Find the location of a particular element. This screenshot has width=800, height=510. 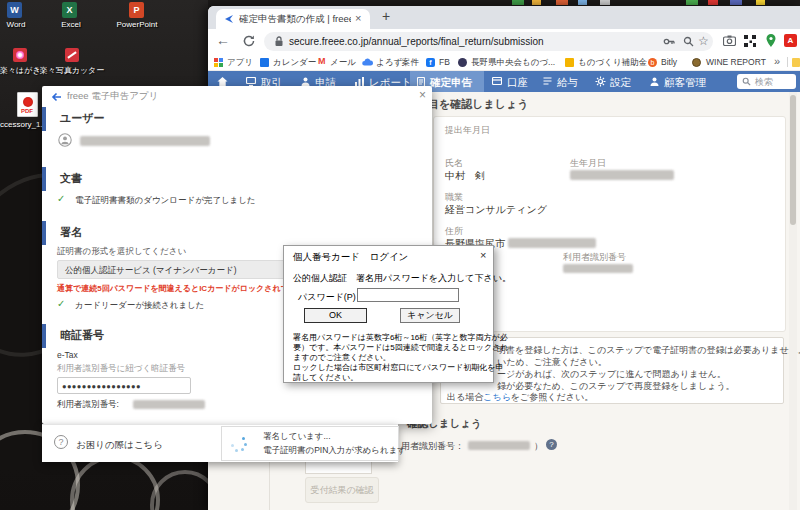

desktop-icon-pdf-file: PDF ccessory_1... is located at coordinates (22, 110).